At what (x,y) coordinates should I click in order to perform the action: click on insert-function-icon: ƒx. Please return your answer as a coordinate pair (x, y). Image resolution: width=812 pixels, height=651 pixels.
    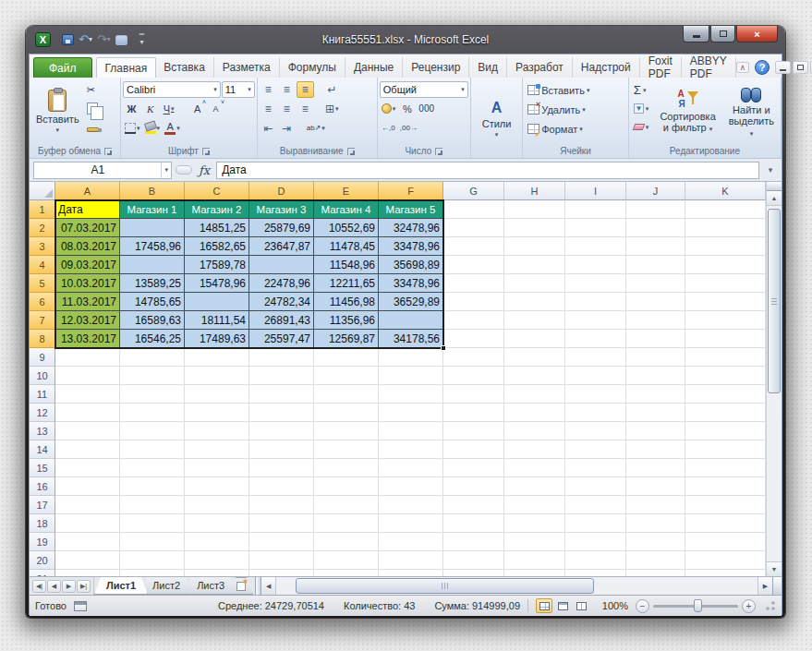
    Looking at the image, I should click on (204, 170).